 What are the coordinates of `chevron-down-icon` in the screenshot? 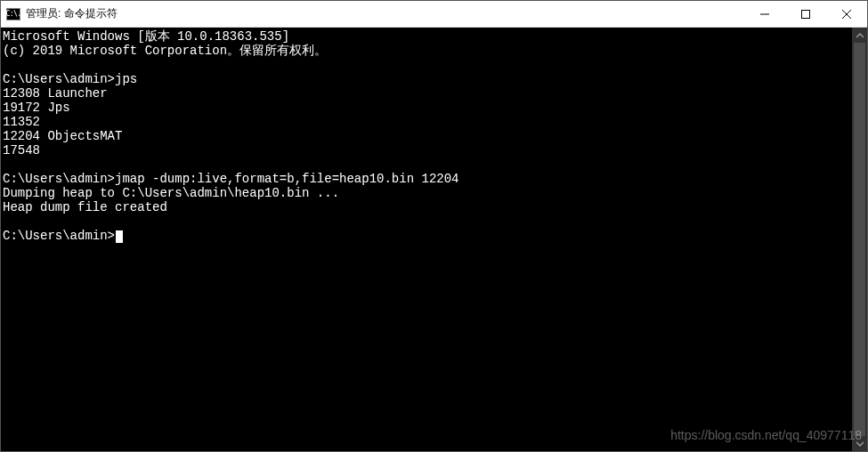 It's located at (860, 444).